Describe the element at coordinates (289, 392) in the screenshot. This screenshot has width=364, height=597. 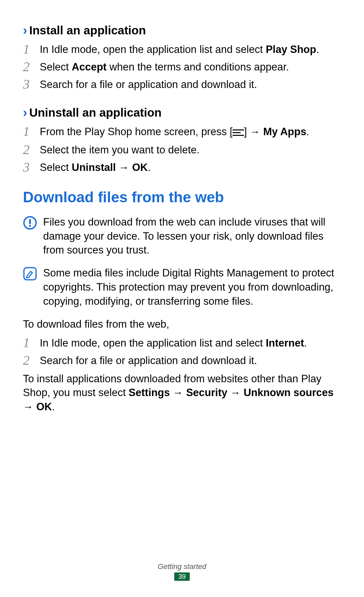
I see `bold-run: Unknown sources` at that location.